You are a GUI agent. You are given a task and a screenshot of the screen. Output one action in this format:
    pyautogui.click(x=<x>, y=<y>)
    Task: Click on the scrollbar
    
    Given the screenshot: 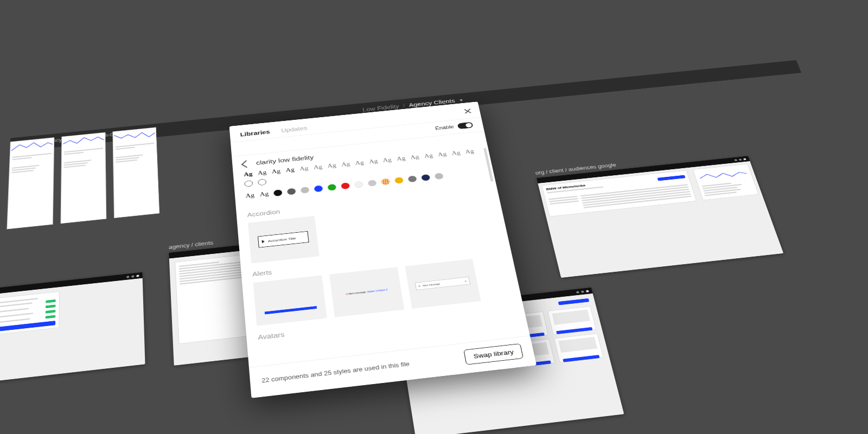 What is the action you would take?
    pyautogui.click(x=488, y=164)
    